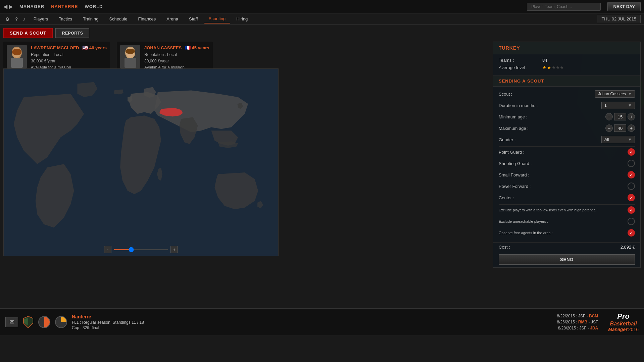  Describe the element at coordinates (567, 81) in the screenshot. I see `sending-scout-header: SENDING A SCOUT` at that location.